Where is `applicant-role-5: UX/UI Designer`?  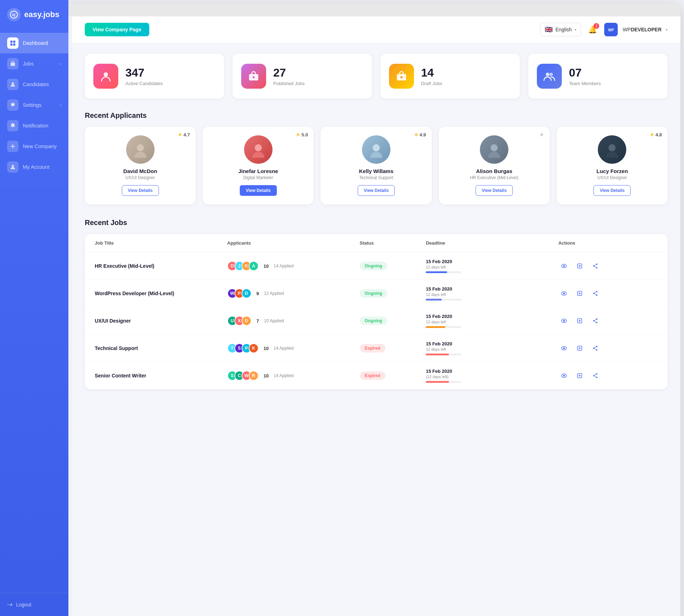 applicant-role-5: UX/UI Designer is located at coordinates (612, 178).